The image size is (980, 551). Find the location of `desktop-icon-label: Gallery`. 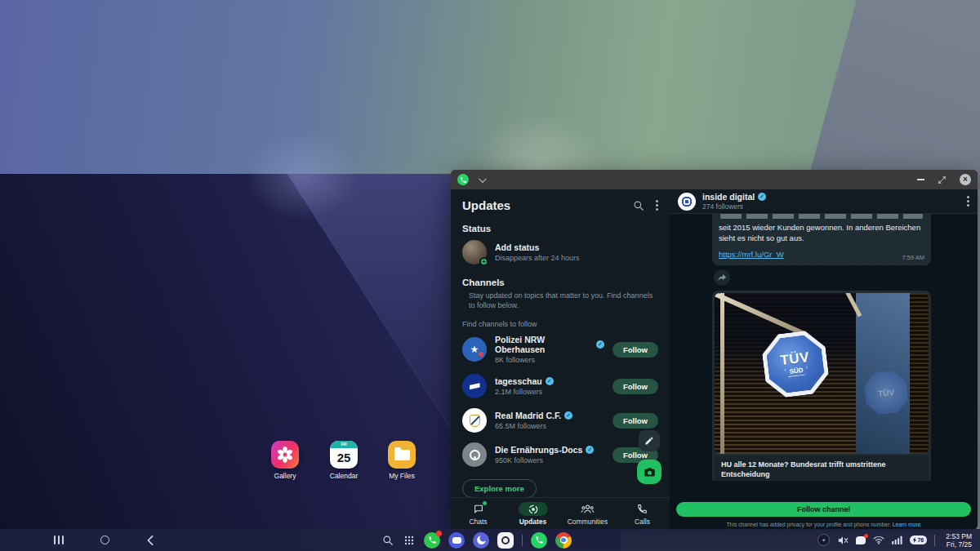

desktop-icon-label: Gallery is located at coordinates (285, 476).